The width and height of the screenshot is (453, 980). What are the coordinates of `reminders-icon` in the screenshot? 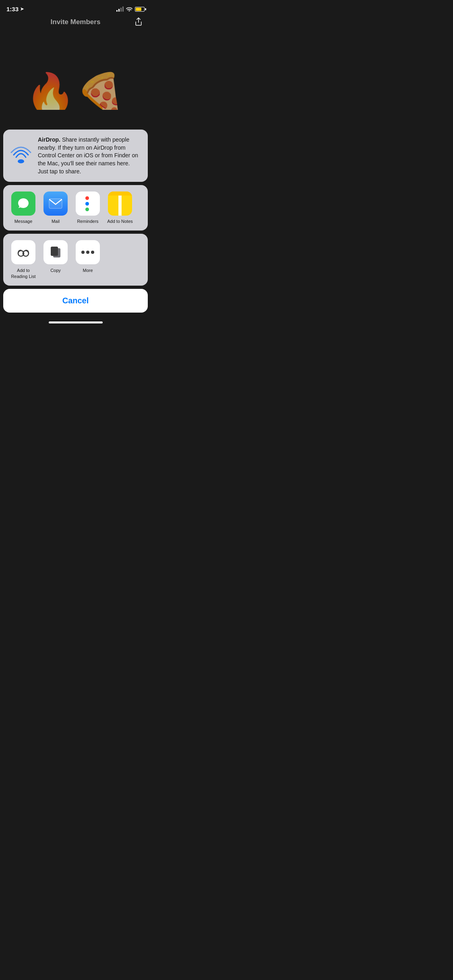 It's located at (88, 204).